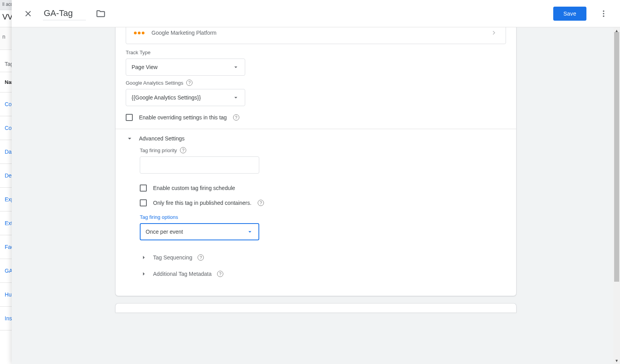 Image resolution: width=620 pixels, height=364 pixels. Describe the element at coordinates (323, 274) in the screenshot. I see `additional-metadata-toggle: Additional Tag Metadata ?` at that location.